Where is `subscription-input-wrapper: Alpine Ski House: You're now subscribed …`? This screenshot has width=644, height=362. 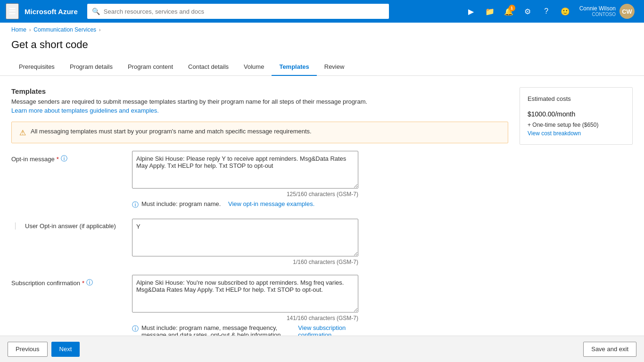
subscription-input-wrapper: Alpine Ski House: You're now subscribed … is located at coordinates (245, 310).